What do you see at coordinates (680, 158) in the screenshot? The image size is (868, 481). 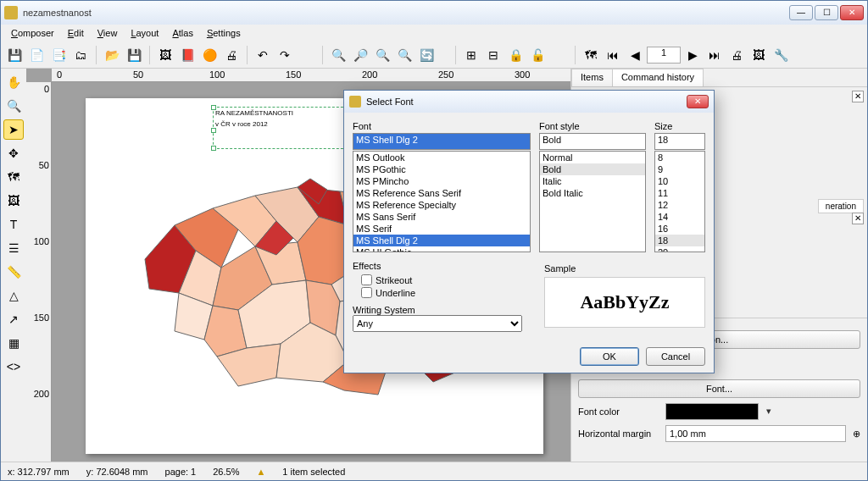 I see `list-item: 8` at bounding box center [680, 158].